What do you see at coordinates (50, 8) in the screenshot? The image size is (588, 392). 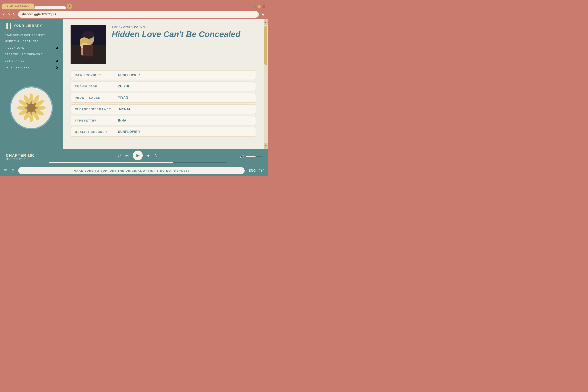 I see `tab-active` at bounding box center [50, 8].